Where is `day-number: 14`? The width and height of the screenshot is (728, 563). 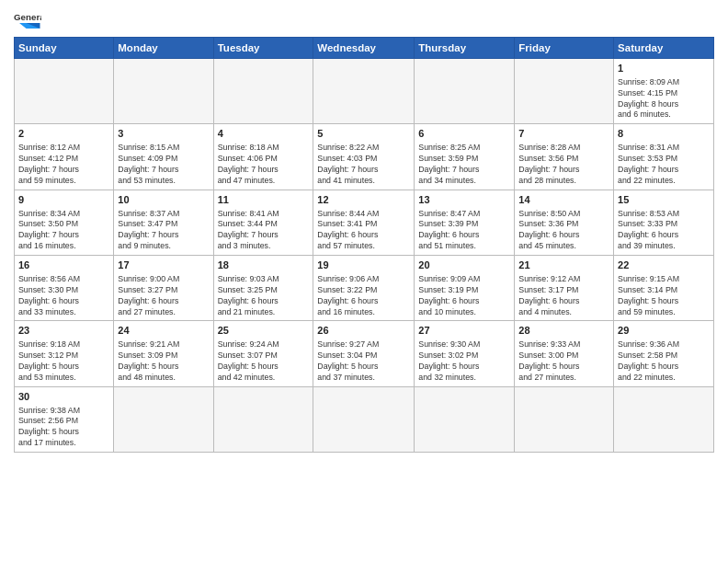
day-number: 14 is located at coordinates (564, 201).